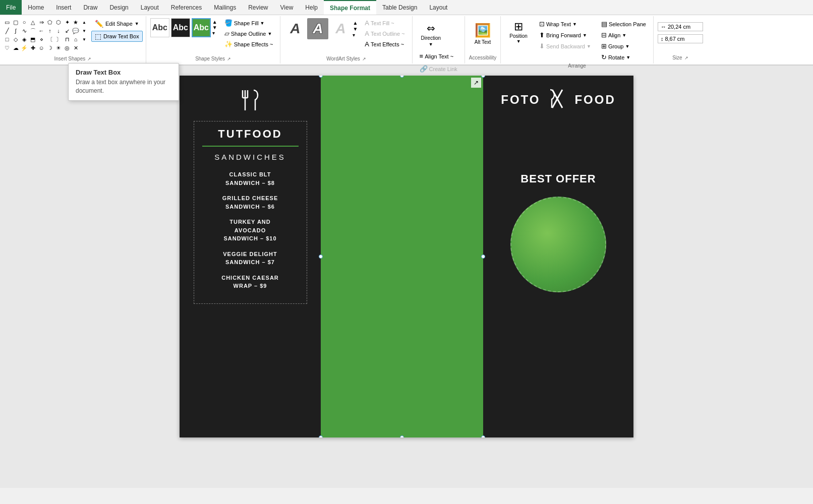 The width and height of the screenshot is (813, 504). Describe the element at coordinates (215, 28) in the screenshot. I see `style-scroll-up: ▲ ▼ ▾` at that location.